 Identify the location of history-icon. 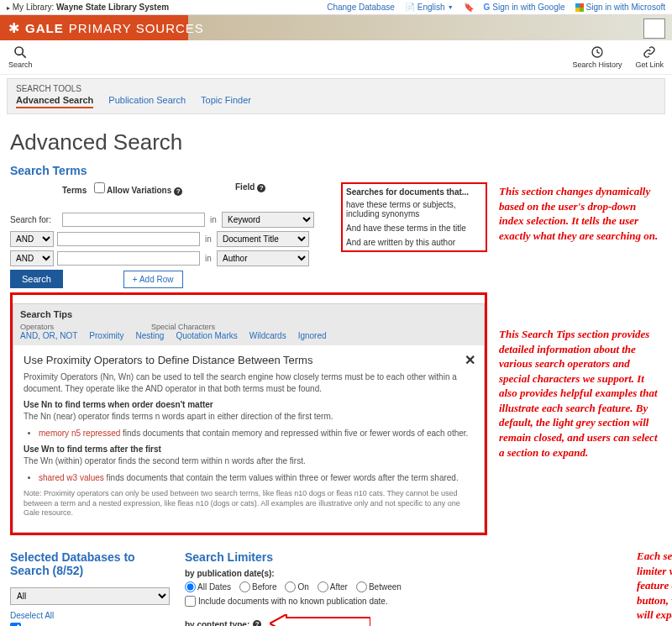
(597, 52).